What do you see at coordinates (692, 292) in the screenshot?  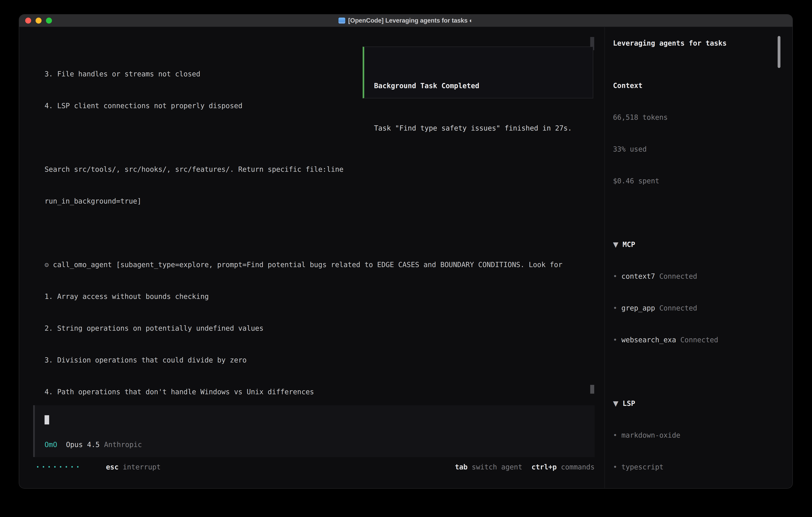 I see `mcp-section: ▼MCP •context7Connected •grep_appConnect…` at bounding box center [692, 292].